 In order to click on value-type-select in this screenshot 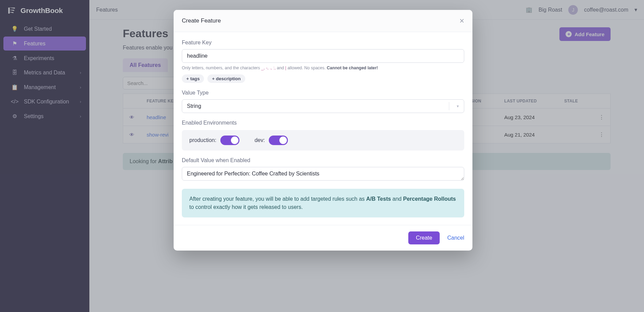, I will do `click(323, 106)`.